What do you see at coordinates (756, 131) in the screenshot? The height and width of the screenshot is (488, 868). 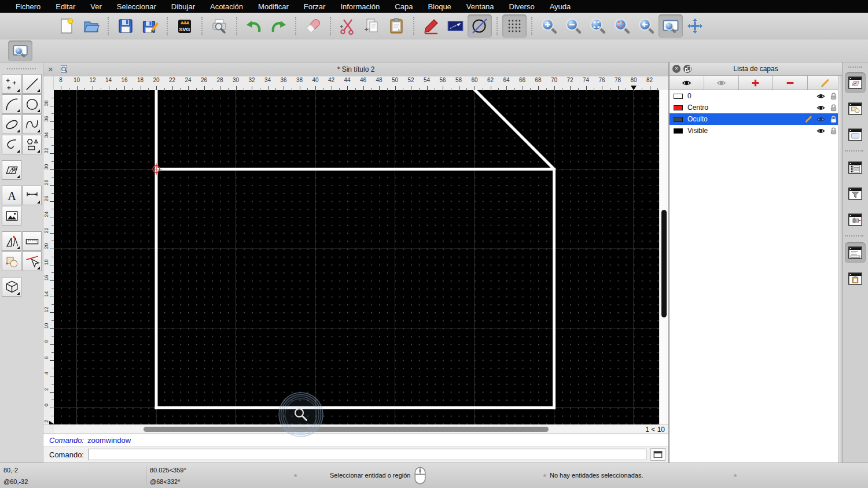 I see `layer-row-visible: Visible` at bounding box center [756, 131].